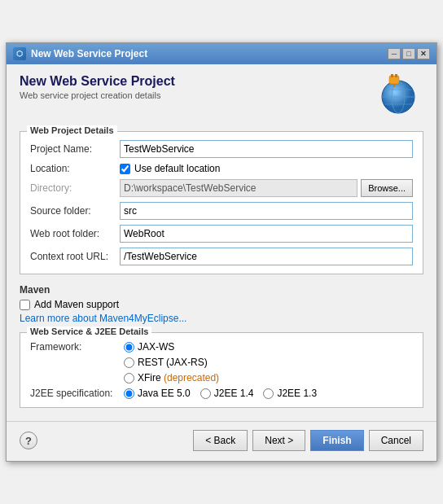  I want to click on header-icon, so click(401, 97).